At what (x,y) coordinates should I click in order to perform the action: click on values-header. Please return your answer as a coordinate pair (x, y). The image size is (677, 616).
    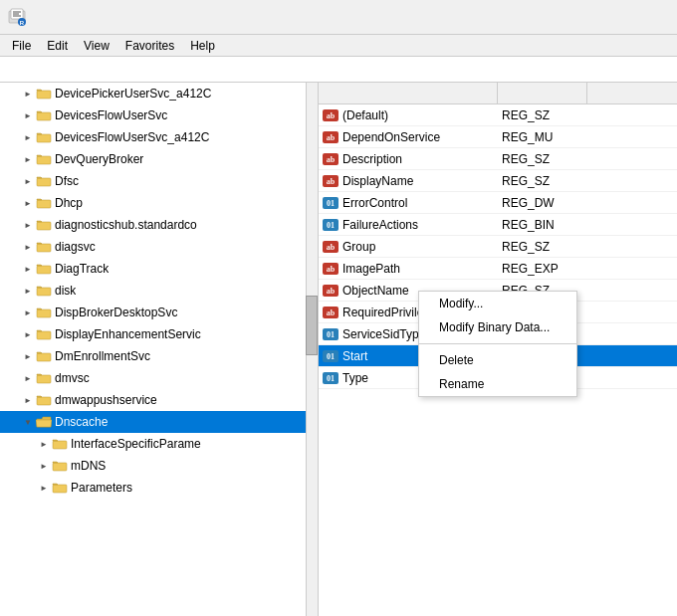
    Looking at the image, I should click on (498, 94).